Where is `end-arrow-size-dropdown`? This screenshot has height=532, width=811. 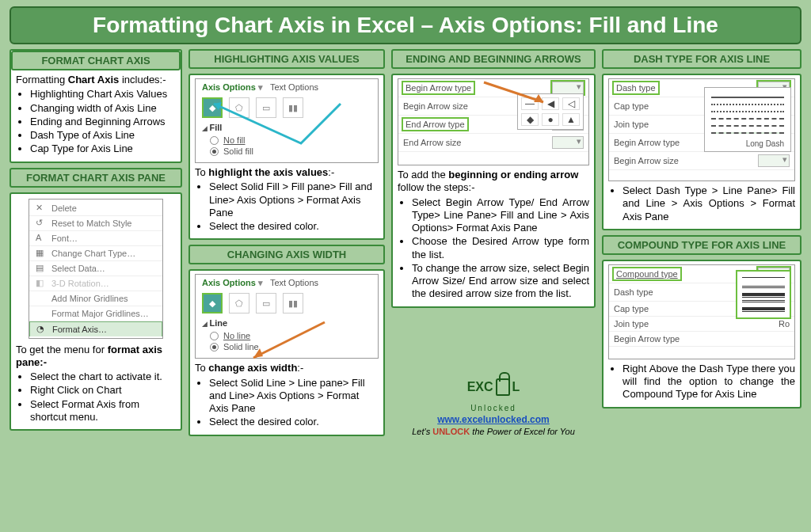
end-arrow-size-dropdown is located at coordinates (568, 142).